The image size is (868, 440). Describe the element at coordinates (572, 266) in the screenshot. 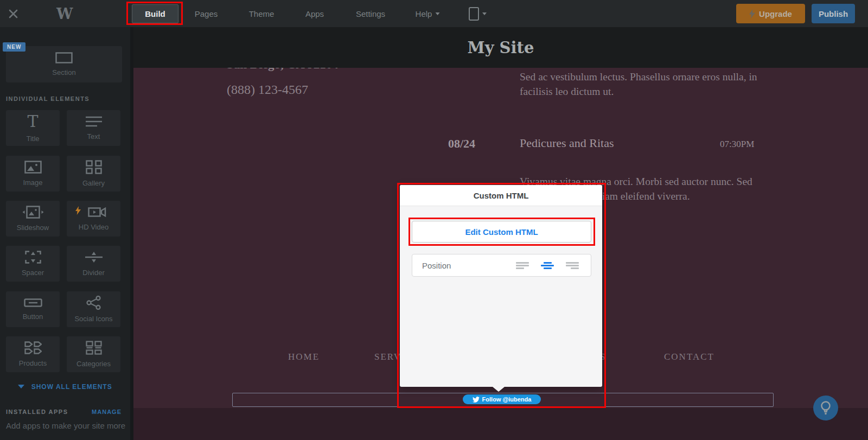

I see `align-right-button` at that location.